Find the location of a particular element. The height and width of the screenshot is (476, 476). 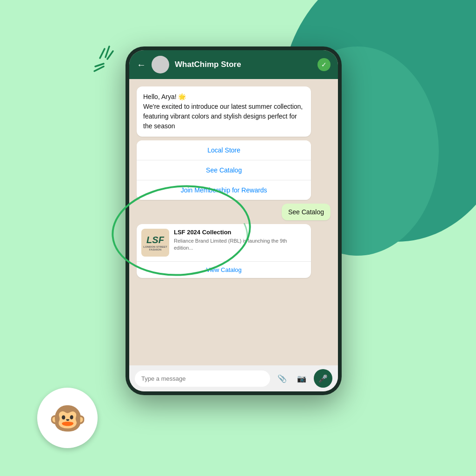

catalog-title: LSF 2024 Collection is located at coordinates (240, 232).